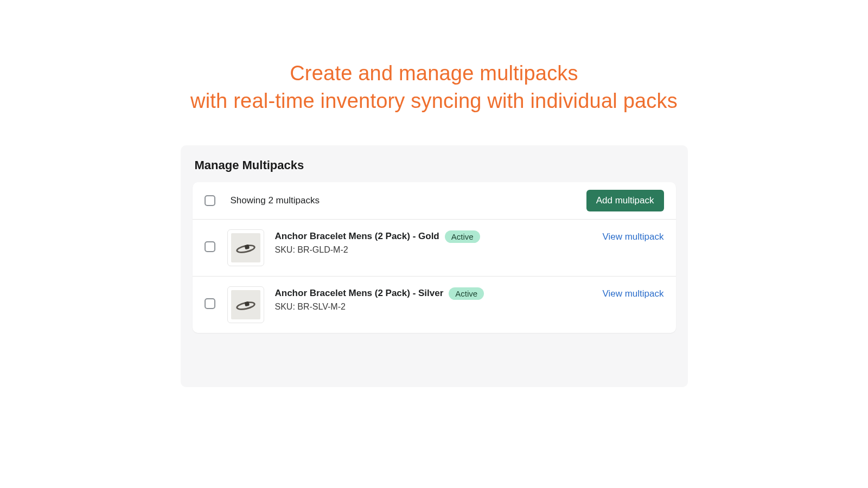 This screenshot has height=488, width=868. What do you see at coordinates (434, 74) in the screenshot?
I see `hero-line-1: Create and manage multipacks` at bounding box center [434, 74].